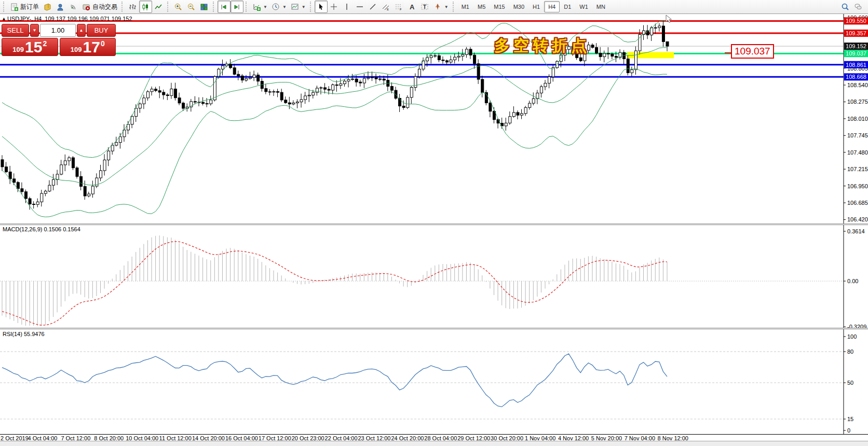 This screenshot has height=446, width=868. Describe the element at coordinates (256, 7) in the screenshot. I see `new-chart-icon` at that location.